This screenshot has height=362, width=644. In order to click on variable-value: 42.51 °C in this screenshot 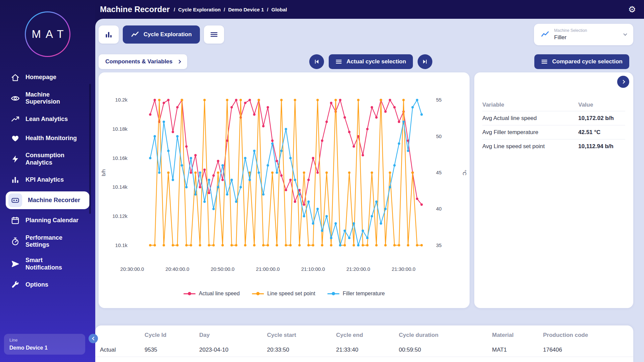, I will do `click(602, 132)`.